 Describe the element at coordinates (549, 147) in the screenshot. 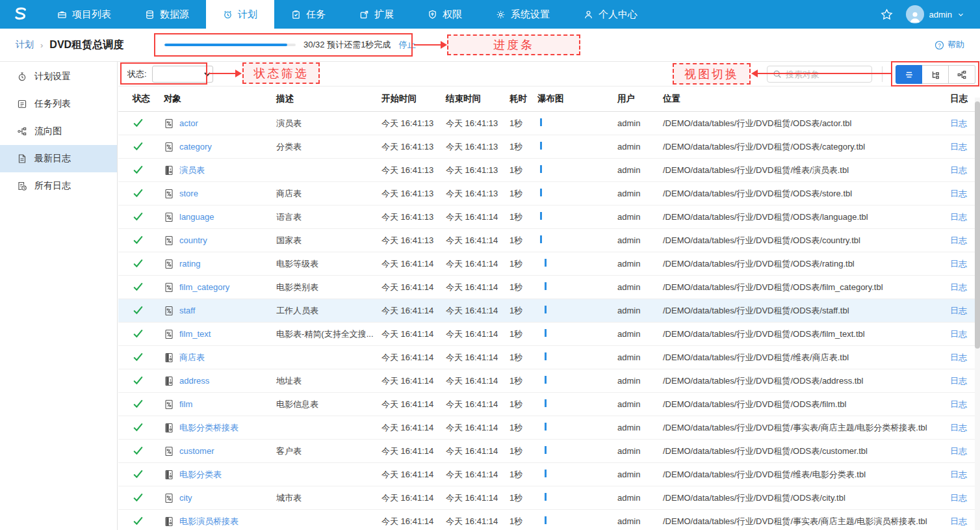

I see `table-row: category 分类表 今天 16:41:13 今天 16:41:13 1秒 …` at that location.